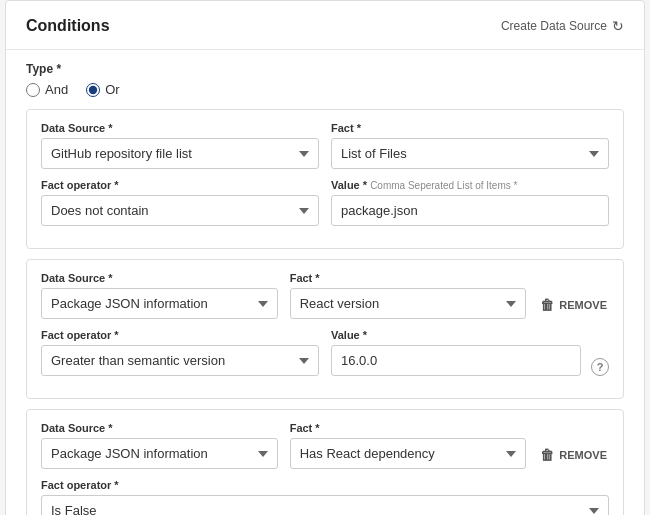  What do you see at coordinates (160, 304) in the screenshot?
I see `condition-2-datasource-select: GitHub repository file list Package JSON…` at bounding box center [160, 304].